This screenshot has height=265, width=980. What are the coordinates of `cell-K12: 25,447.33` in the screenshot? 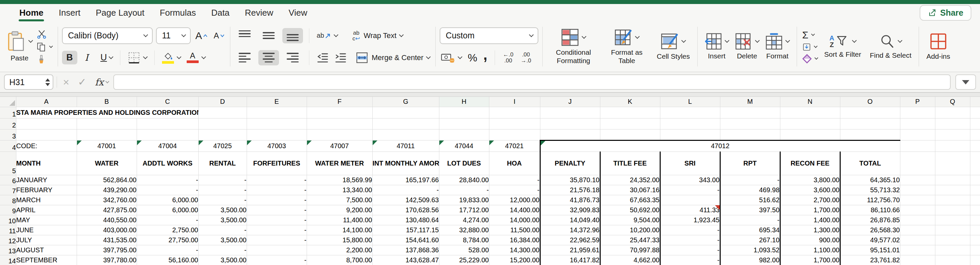 It's located at (630, 240).